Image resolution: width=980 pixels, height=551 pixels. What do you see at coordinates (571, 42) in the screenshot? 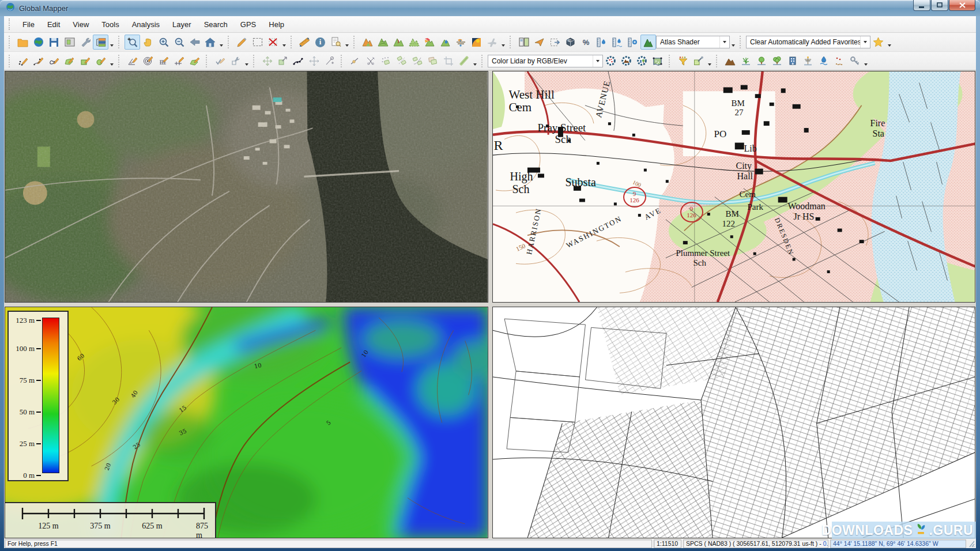
I see `view-3d-button: 3D` at bounding box center [571, 42].